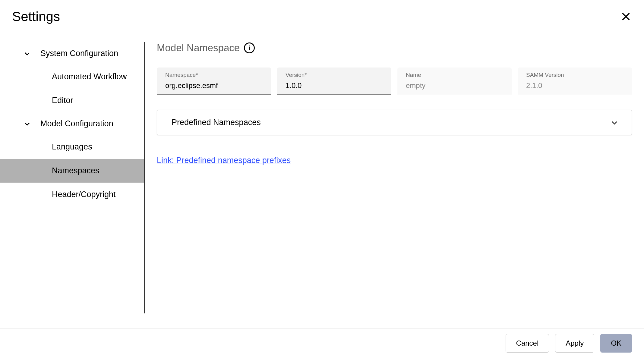 Image resolution: width=644 pixels, height=358 pixels. What do you see at coordinates (626, 17) in the screenshot?
I see `close-button` at bounding box center [626, 17].